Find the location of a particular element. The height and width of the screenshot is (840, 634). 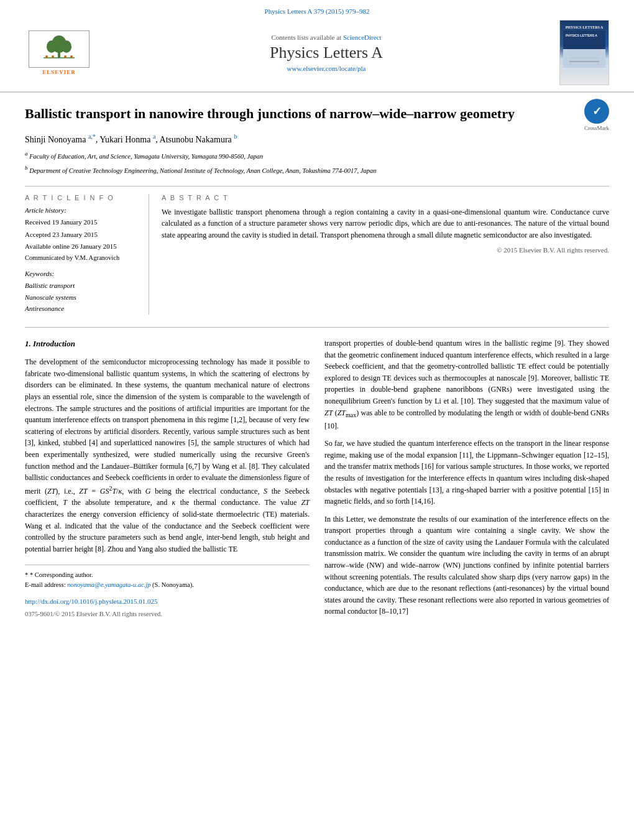

footnote-author-name: (S. Nonoyama). is located at coordinates (173, 584).